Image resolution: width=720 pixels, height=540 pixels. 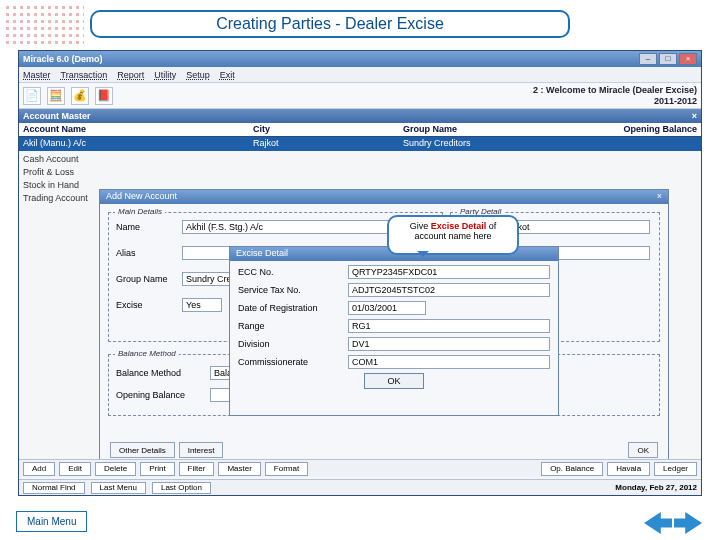 What do you see at coordinates (394, 331) in the screenshot?
I see `excise-detail-dialog: Excise Detail ECC No.QRTYP2345FXDC01 Ser…` at bounding box center [394, 331].